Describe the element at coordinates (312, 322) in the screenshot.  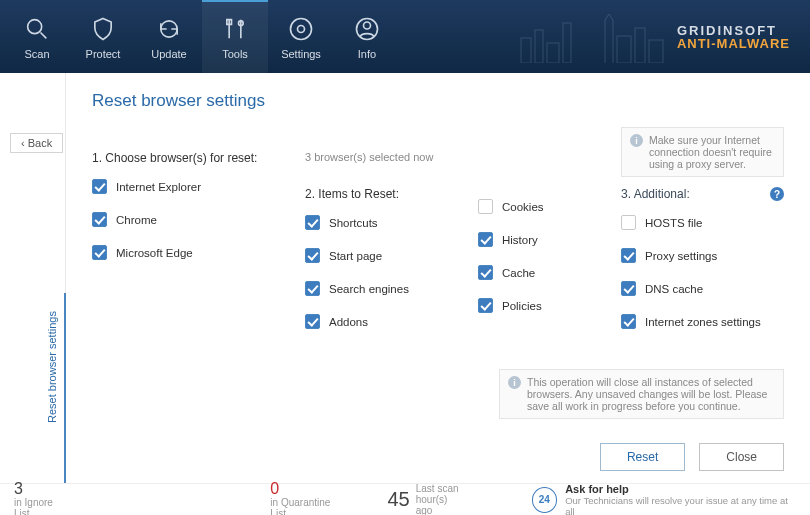
I see `checkbox-addons` at that location.